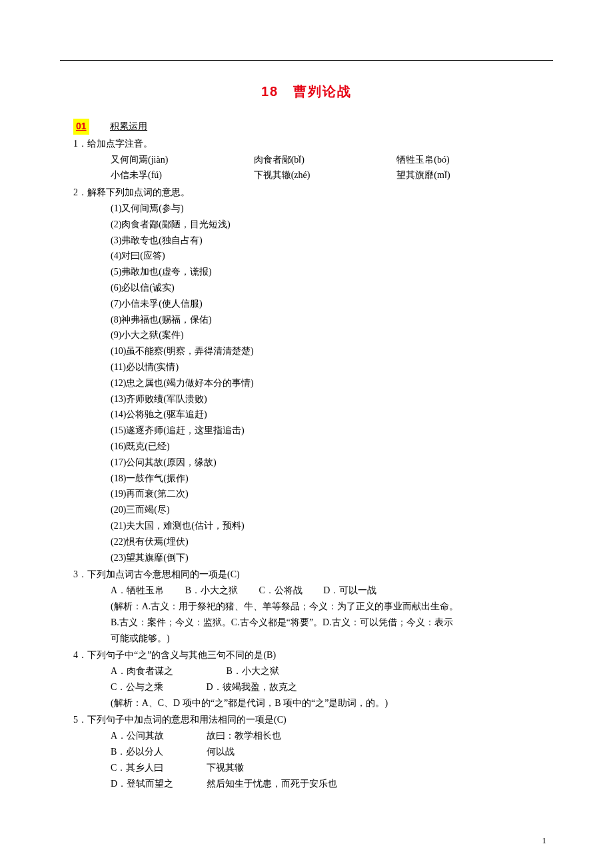  What do you see at coordinates (129, 127) in the screenshot?
I see `section-label: 积累运用` at bounding box center [129, 127].